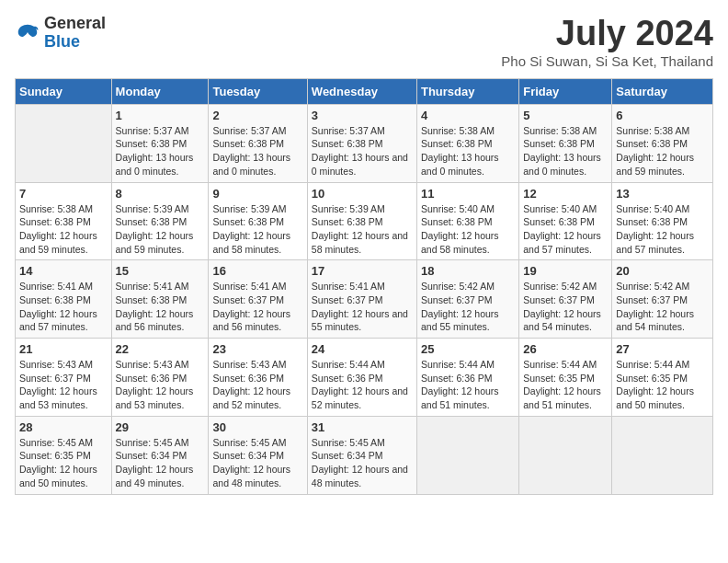 This screenshot has width=728, height=563. What do you see at coordinates (565, 193) in the screenshot?
I see `day-number: 12` at bounding box center [565, 193].